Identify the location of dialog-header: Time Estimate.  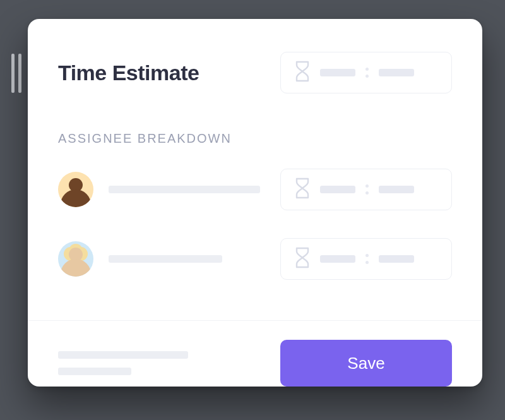
(255, 73).